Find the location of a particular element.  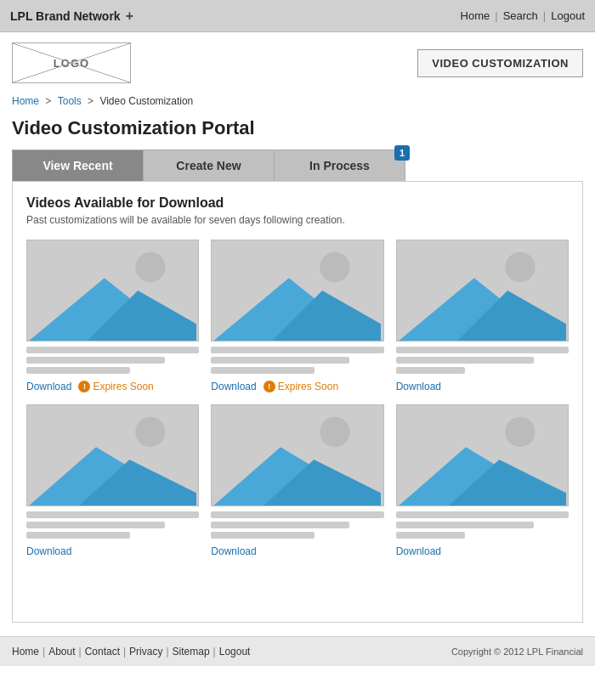

breadcrumb-sep-2: > is located at coordinates (92, 101).